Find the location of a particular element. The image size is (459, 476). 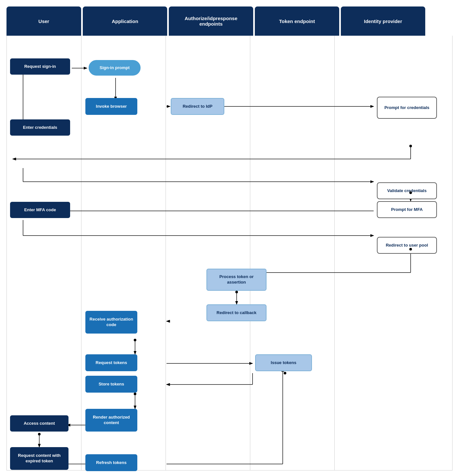

redirect-user-pool-box: Redirect to user pool is located at coordinates (407, 245).